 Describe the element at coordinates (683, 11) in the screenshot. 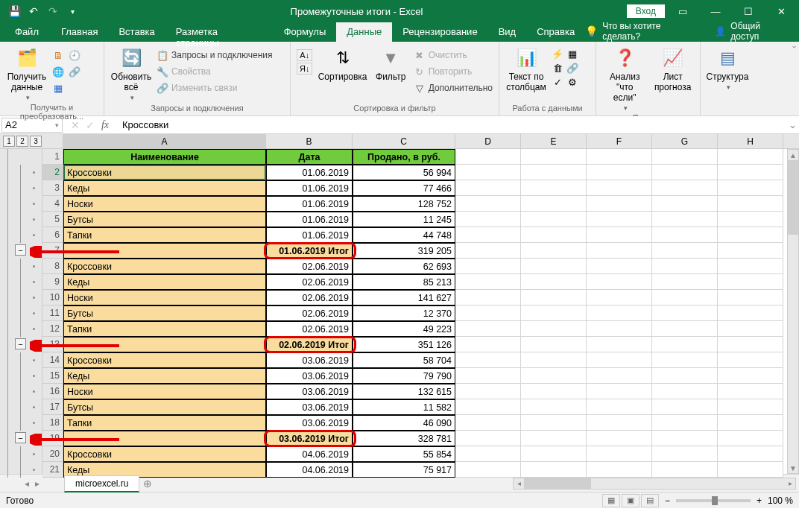

I see `ribbon-options-icon: ▭` at that location.